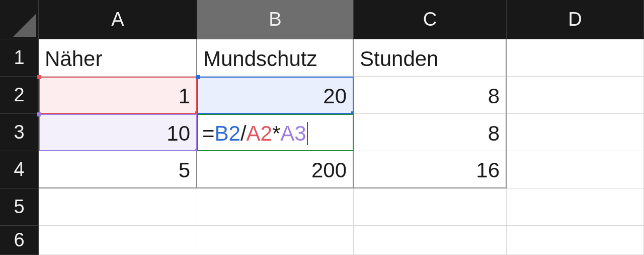 Image resolution: width=644 pixels, height=255 pixels. Describe the element at coordinates (118, 133) in the screenshot. I see `cell-A3: 10` at that location.